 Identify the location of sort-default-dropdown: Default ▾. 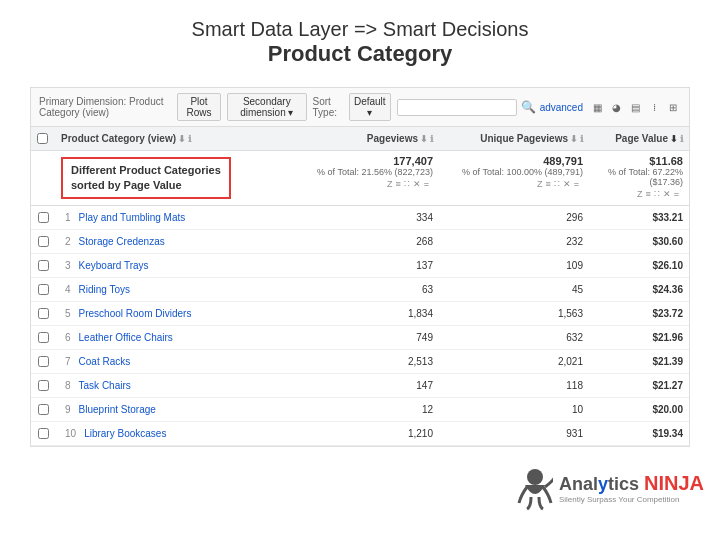
(370, 107).